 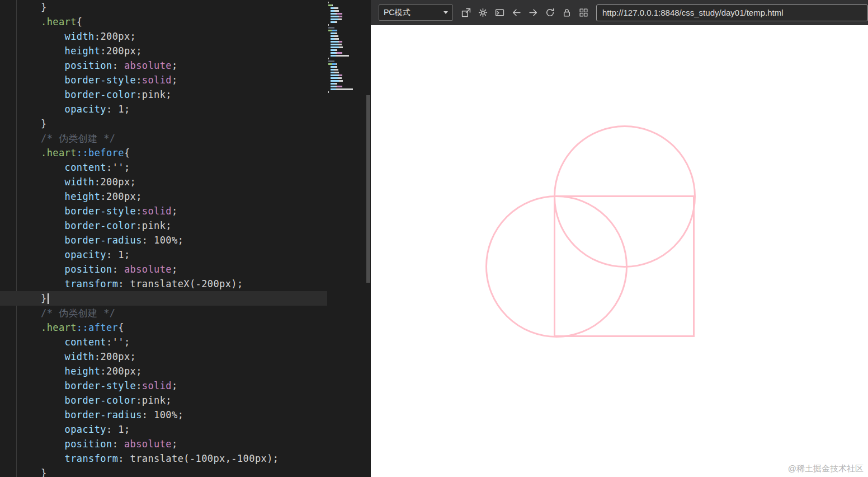 What do you see at coordinates (483, 13) in the screenshot?
I see `settings-button` at bounding box center [483, 13].